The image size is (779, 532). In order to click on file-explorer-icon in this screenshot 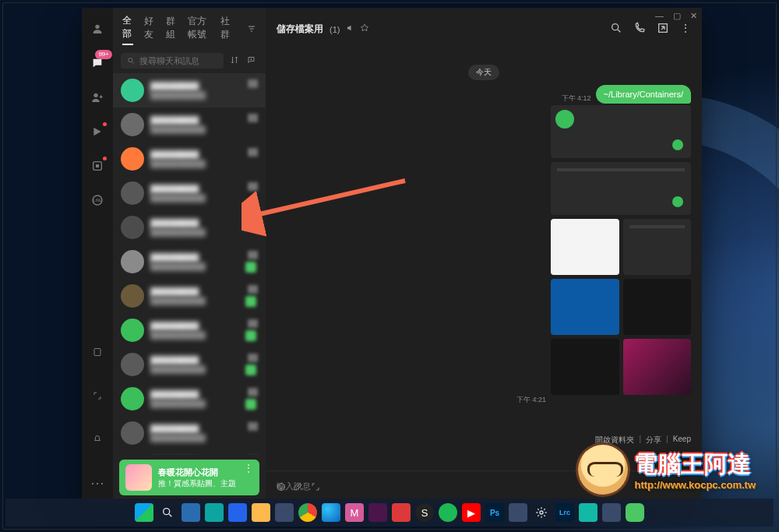, I will do `click(261, 513)`.